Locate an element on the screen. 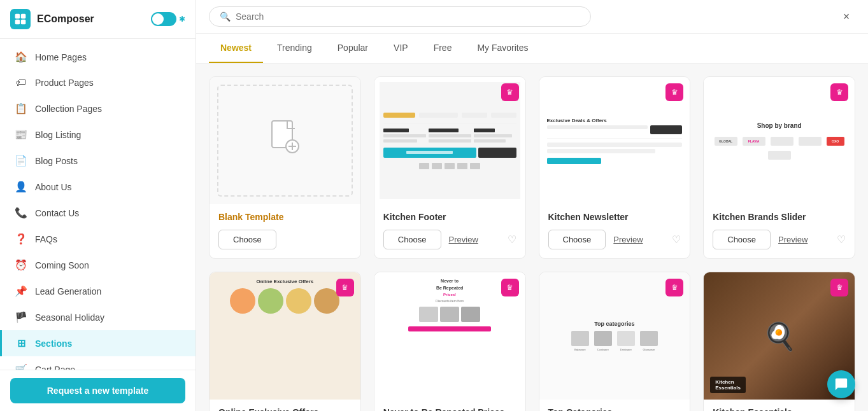 This screenshot has width=868, height=411. sidebar-item-label: Lead Generation is located at coordinates (68, 291).